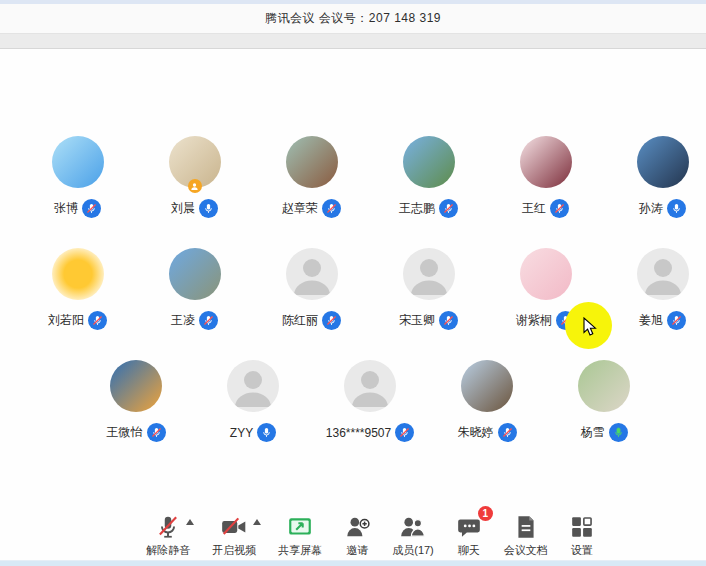  Describe the element at coordinates (168, 550) in the screenshot. I see `unmute-label: 解除静音` at that location.